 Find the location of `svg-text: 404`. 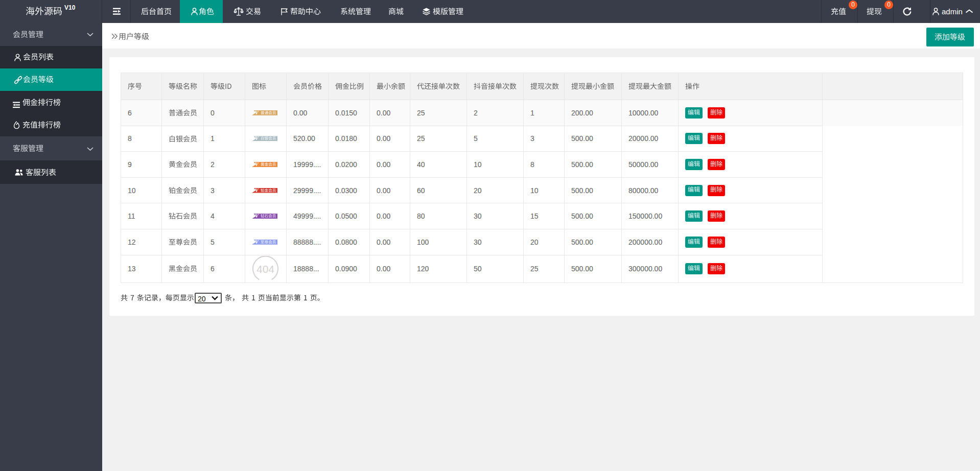

svg-text: 404 is located at coordinates (266, 269).